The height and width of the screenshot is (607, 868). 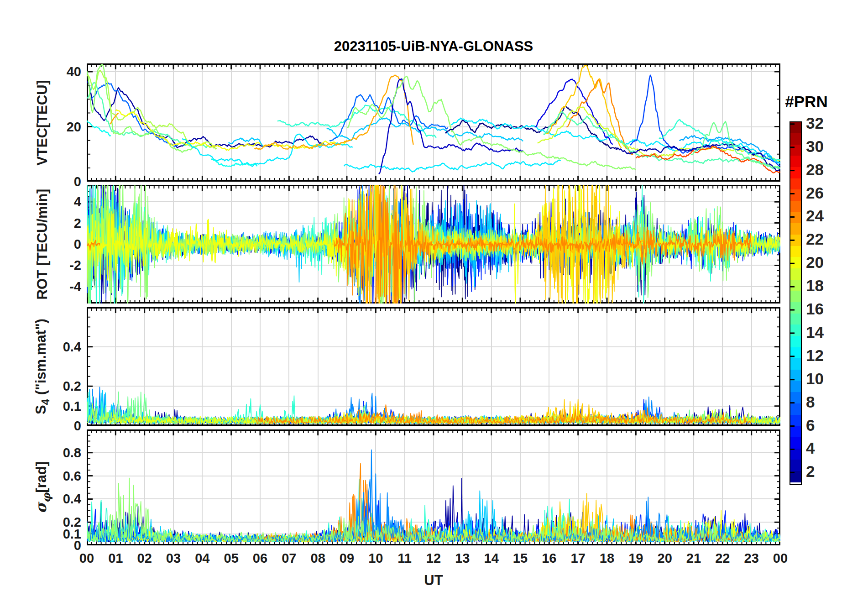 I want to click on y-tick-label: 40, so click(x=41, y=72).